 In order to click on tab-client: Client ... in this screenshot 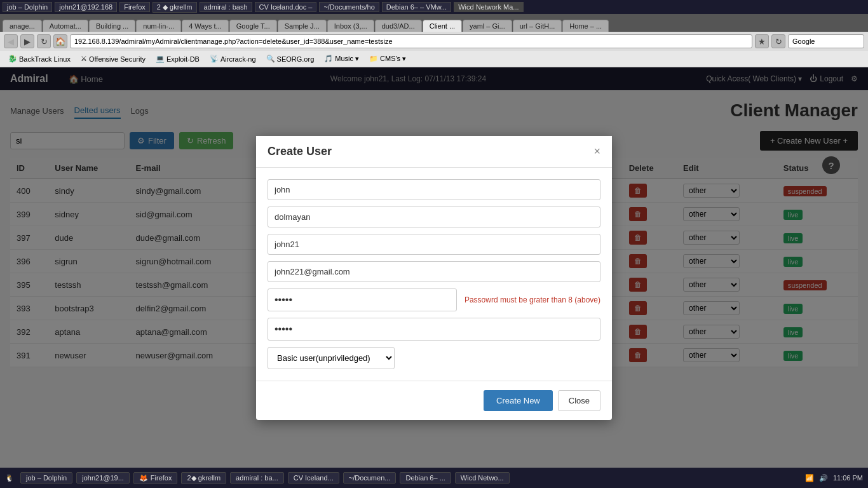, I will do `click(442, 25)`.